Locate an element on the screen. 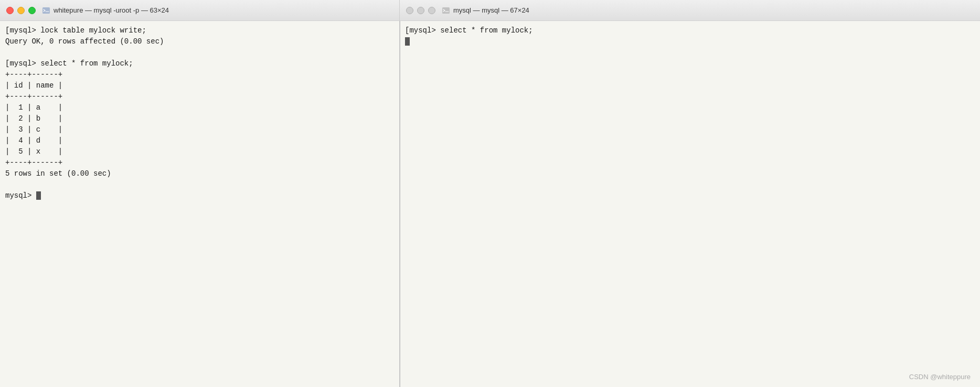  close-button-left is located at coordinates (10, 10).